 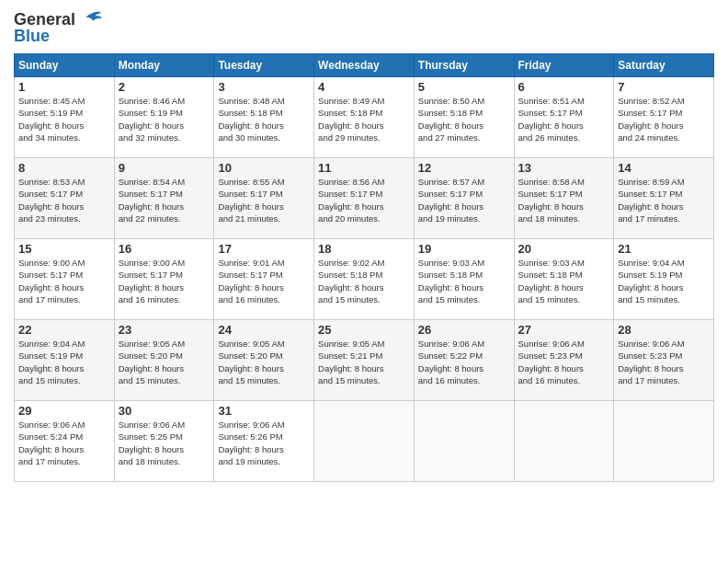 What do you see at coordinates (564, 120) in the screenshot?
I see `day-info: Sunrise: 8:51 AMSunset: 5:17 PMDaylight:…` at bounding box center [564, 120].